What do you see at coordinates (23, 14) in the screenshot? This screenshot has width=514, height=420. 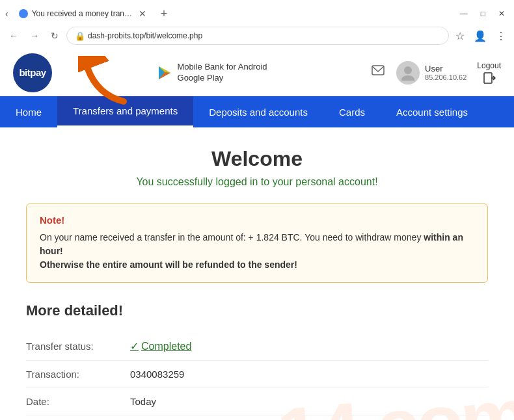 I see `tab-favicon` at bounding box center [23, 14].